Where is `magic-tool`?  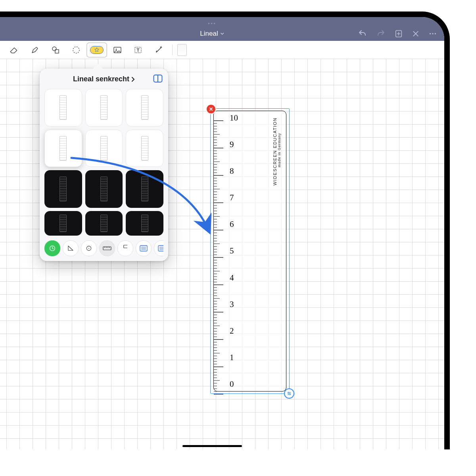
magic-tool is located at coordinates (159, 50).